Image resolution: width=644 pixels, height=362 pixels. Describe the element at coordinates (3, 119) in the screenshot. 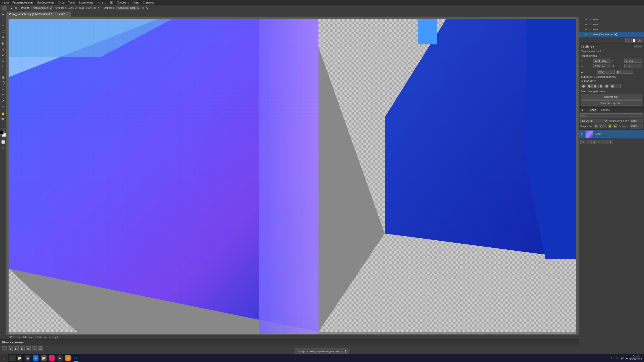

I see `zoom-tool: 🔍` at that location.